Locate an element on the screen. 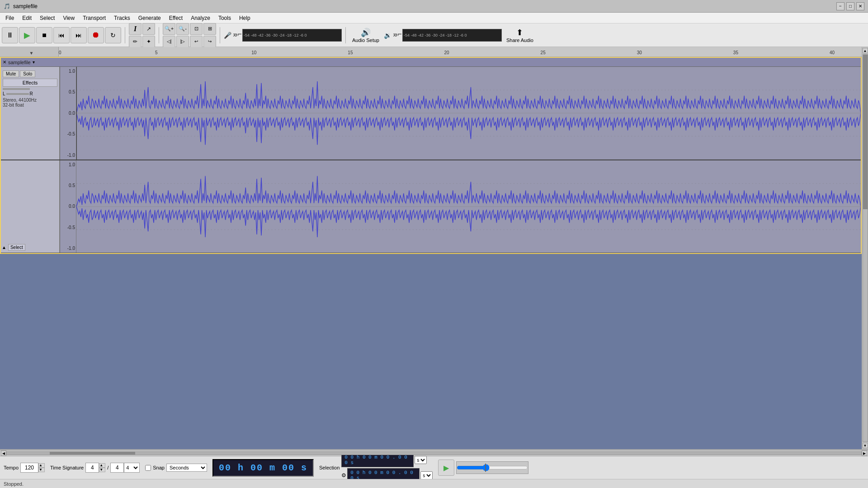 Image resolution: width=868 pixels, height=488 pixels. close-button: ✕ is located at coordinates (860, 6).